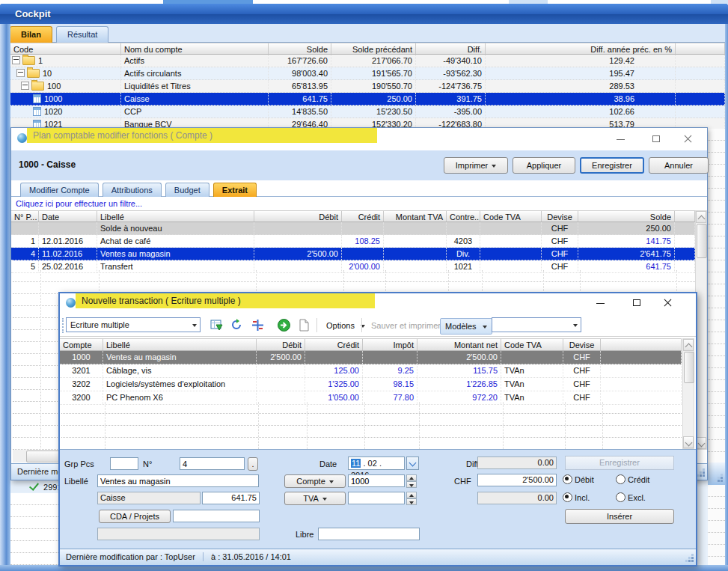 The width and height of the screenshot is (728, 571). Describe the element at coordinates (212, 464) in the screenshot. I see `num-input` at that location.